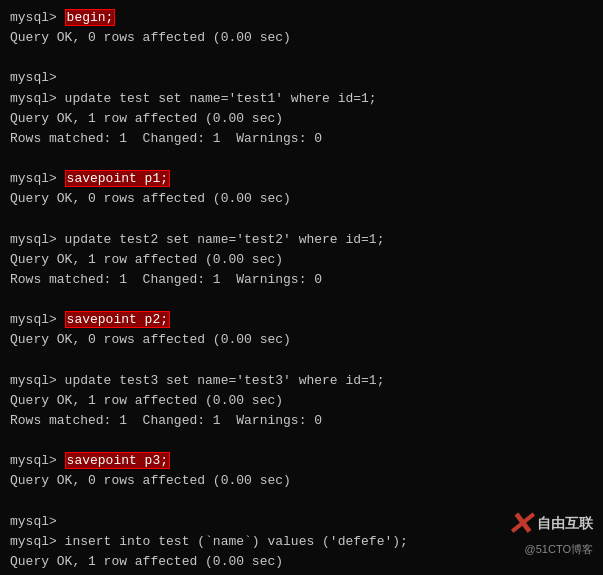 This screenshot has height=575, width=603. What do you see at coordinates (118, 178) in the screenshot?
I see `cmd-highlight: savepoint p1;` at bounding box center [118, 178].